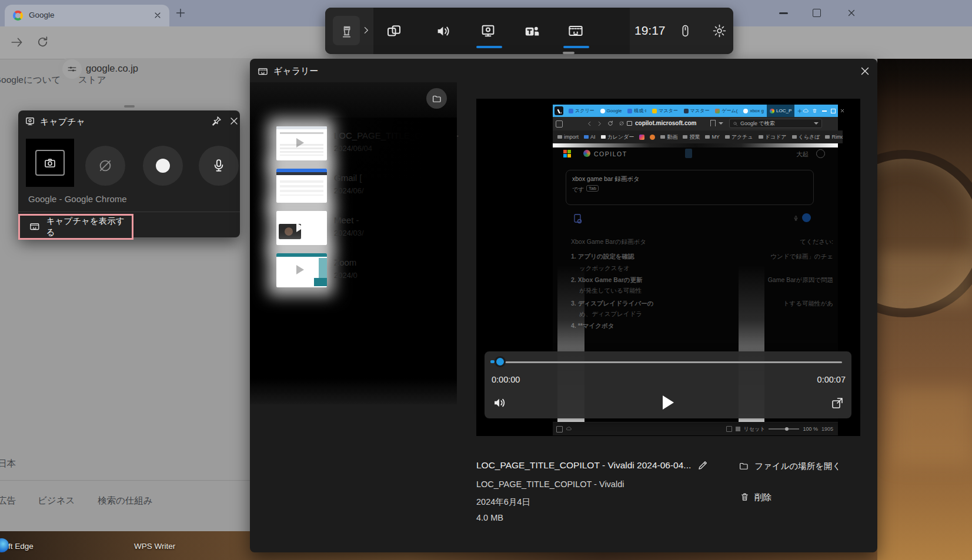 Image resolution: width=972 pixels, height=560 pixels. What do you see at coordinates (637, 110) in the screenshot?
I see `tab-item: 構成·I` at bounding box center [637, 110].